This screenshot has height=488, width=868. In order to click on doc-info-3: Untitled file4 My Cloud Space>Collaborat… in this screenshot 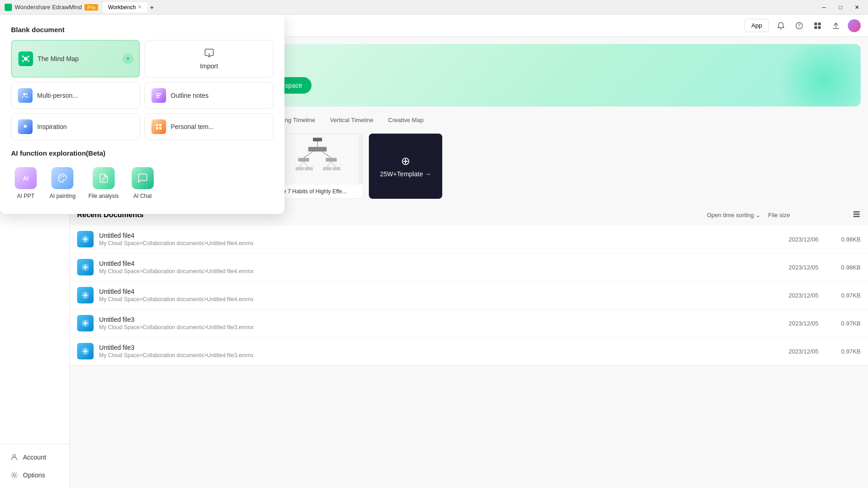, I will do `click(433, 295)`.